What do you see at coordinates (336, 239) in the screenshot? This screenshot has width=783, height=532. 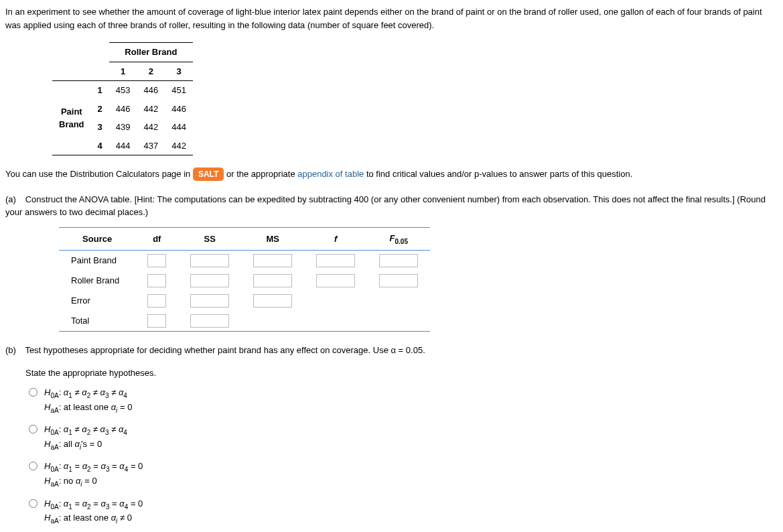 I see `anova-h-f: f` at bounding box center [336, 239].